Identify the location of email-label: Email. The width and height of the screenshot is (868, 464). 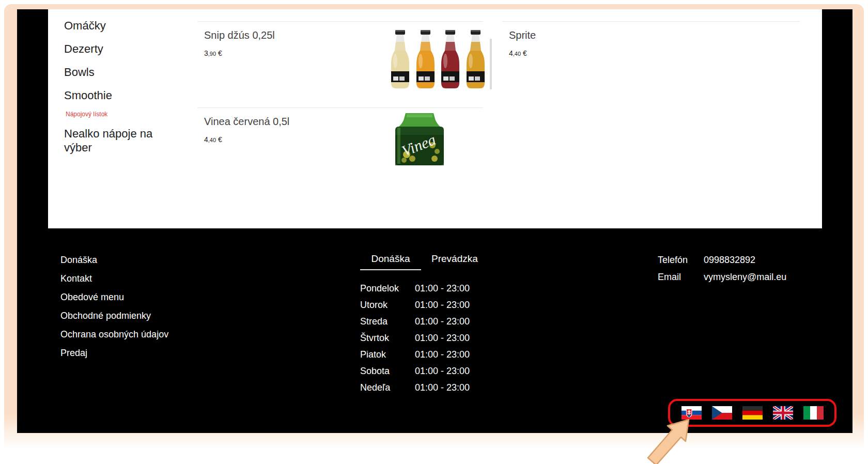
(681, 277).